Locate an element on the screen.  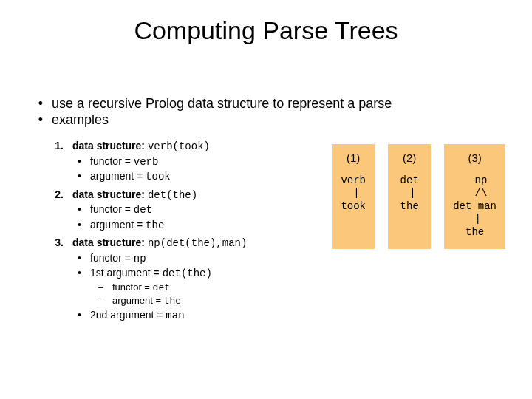
box-body: verb | took is located at coordinates (353, 194).